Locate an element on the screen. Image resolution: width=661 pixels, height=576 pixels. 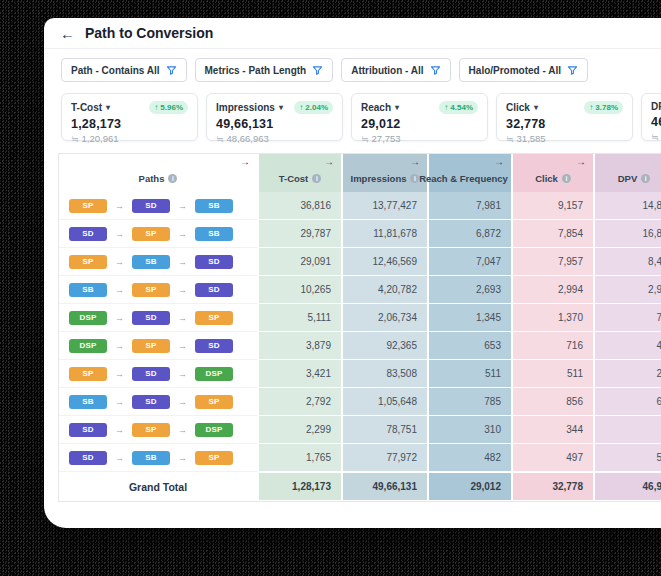
column-header-t-cost: → T-Costi is located at coordinates (299, 173).